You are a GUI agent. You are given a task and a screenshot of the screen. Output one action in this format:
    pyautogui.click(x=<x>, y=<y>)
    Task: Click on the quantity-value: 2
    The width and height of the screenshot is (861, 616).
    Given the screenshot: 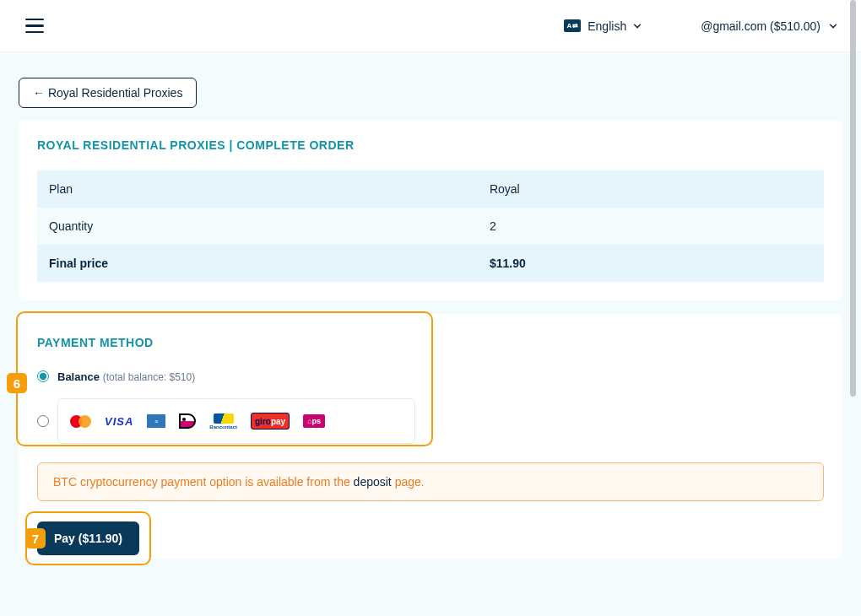 What is the action you would take?
    pyautogui.click(x=651, y=226)
    